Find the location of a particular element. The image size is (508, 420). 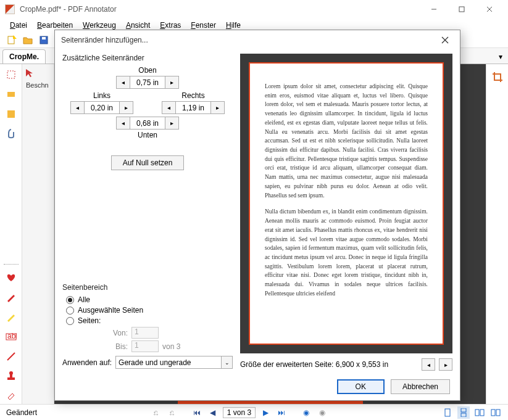

left-panel: Beschn is located at coordinates (38, 234).